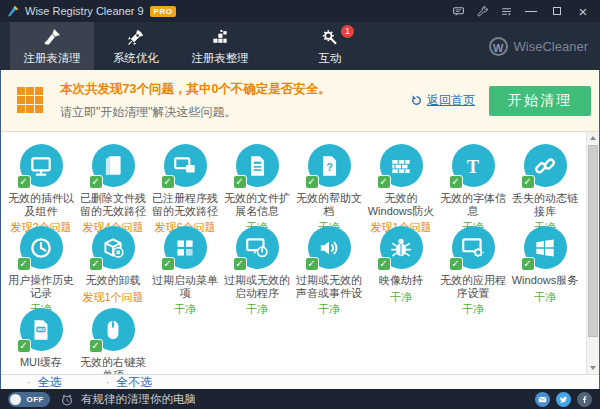 This screenshot has width=600, height=409. What do you see at coordinates (498, 46) in the screenshot?
I see `wisecleaner-logo-icon: W` at bounding box center [498, 46].